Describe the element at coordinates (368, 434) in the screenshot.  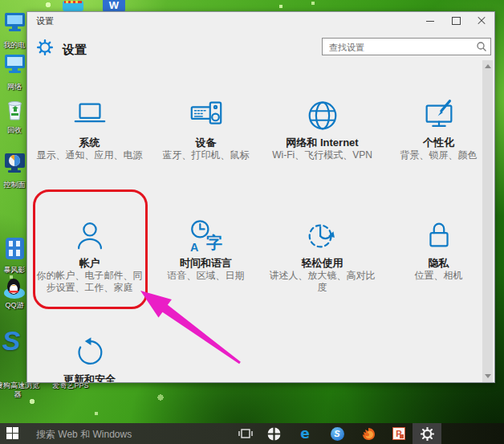
I see `firefox-icon` at that location.